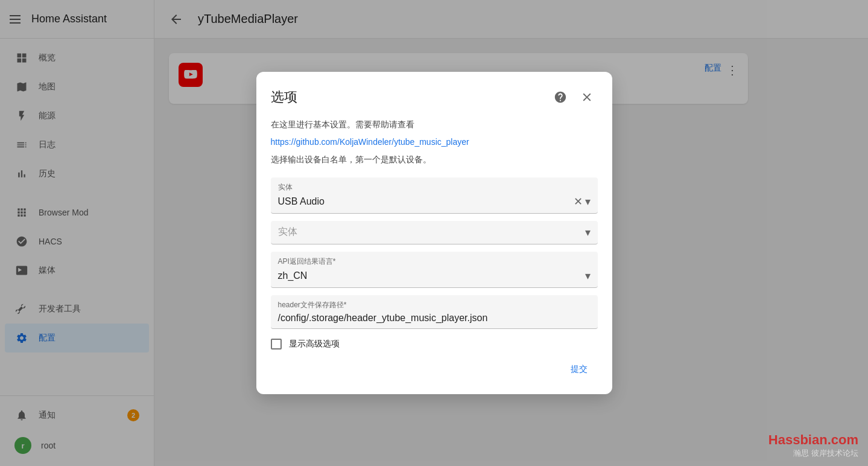 Image resolution: width=868 pixels, height=466 pixels. What do you see at coordinates (434, 233) in the screenshot?
I see `entity-field-2: 实体 ▾` at bounding box center [434, 233].